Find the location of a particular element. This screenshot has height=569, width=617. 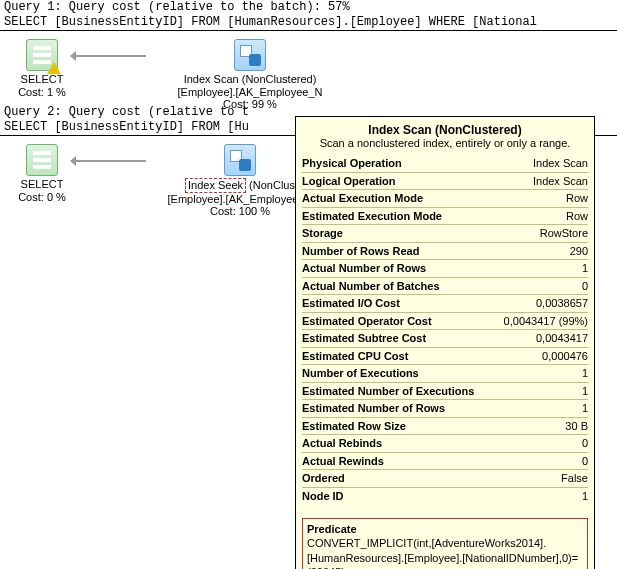

tooltip-row: Actual Execution ModeRow is located at coordinates (445, 199).